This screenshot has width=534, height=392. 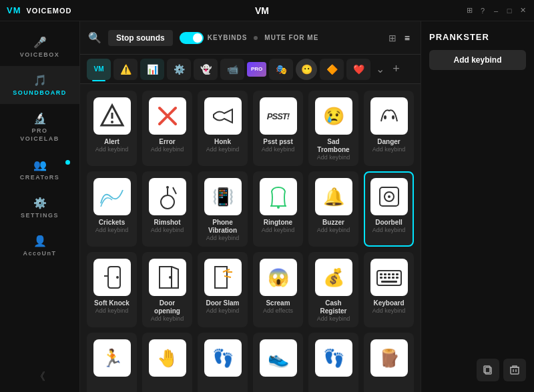 I want to click on add-keybind-button: Add keybind, so click(x=478, y=60).